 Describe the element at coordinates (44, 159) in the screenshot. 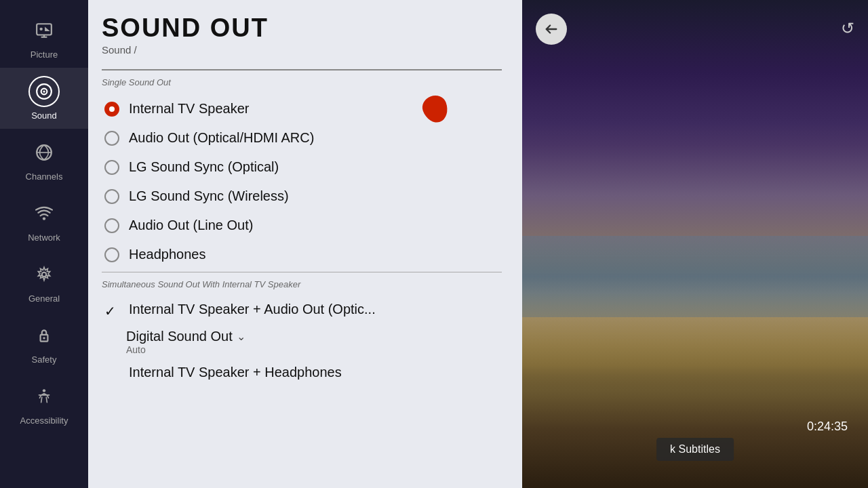

I see `sidebar-item-channels: Channels` at that location.